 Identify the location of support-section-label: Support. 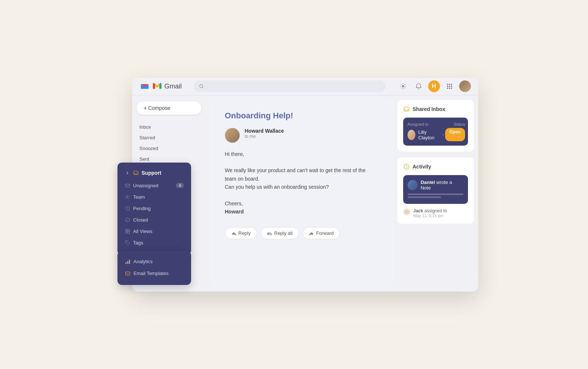
(152, 173).